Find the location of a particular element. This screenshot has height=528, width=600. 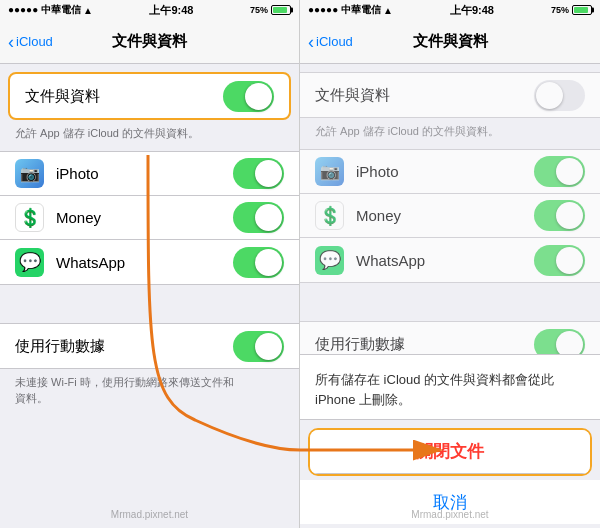

carrier-right: ●●●●● 中華電信 is located at coordinates (344, 10).